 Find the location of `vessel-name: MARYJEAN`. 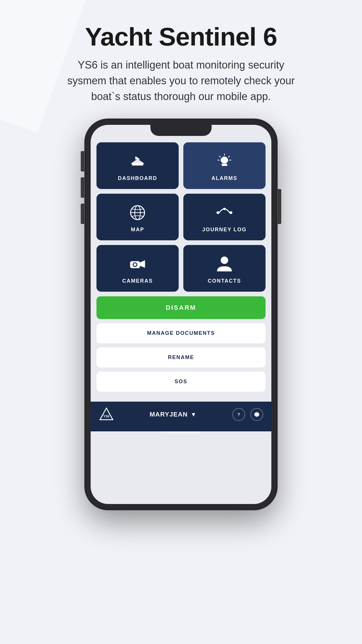

vessel-name: MARYJEAN is located at coordinates (168, 414).